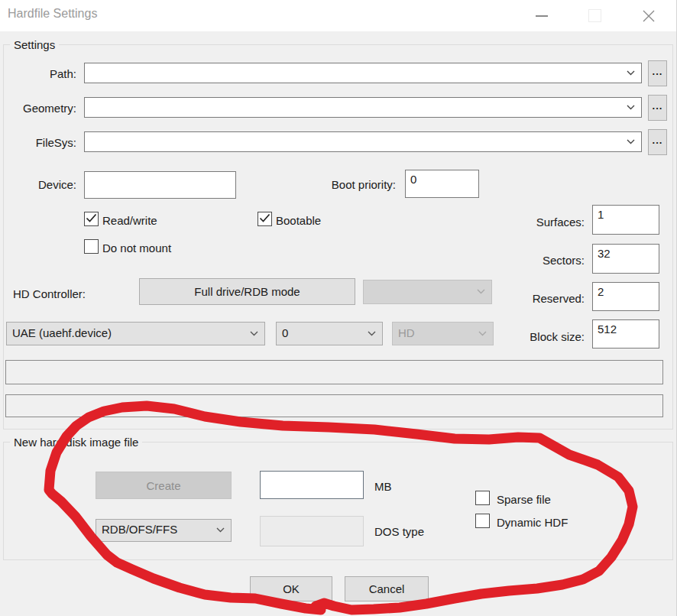 This screenshot has height=616, width=677. I want to click on do-not-mount-label: Do not mount, so click(137, 248).